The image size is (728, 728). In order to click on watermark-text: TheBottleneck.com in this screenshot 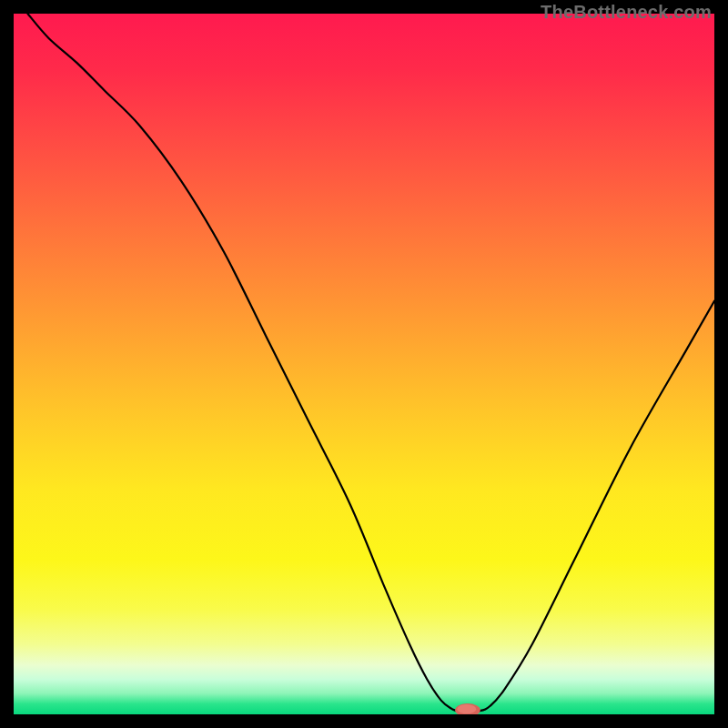, I will do `click(626, 13)`.